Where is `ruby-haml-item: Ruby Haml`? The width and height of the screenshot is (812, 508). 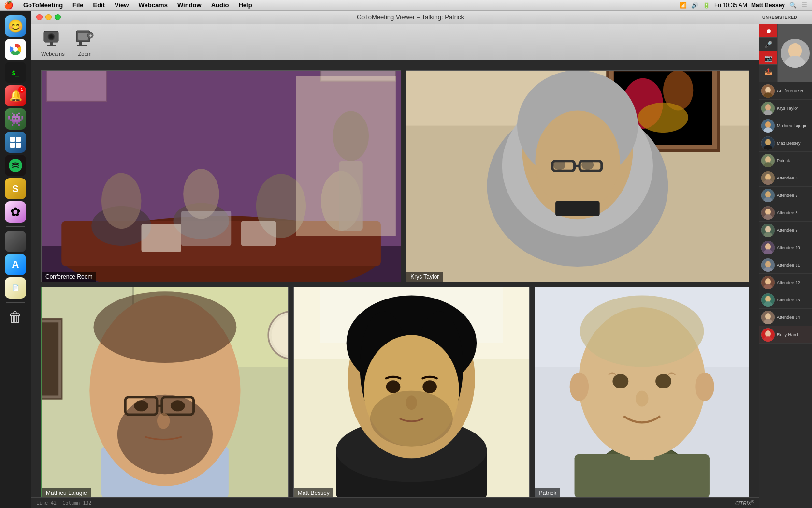
ruby-haml-item: Ruby Haml is located at coordinates (786, 335).